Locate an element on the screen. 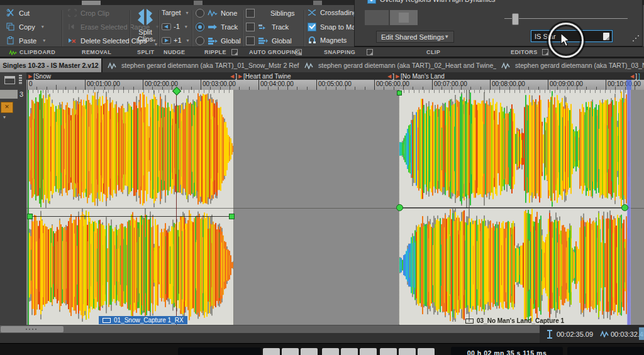  nudge-target-button: Target ▾ is located at coordinates (175, 13).